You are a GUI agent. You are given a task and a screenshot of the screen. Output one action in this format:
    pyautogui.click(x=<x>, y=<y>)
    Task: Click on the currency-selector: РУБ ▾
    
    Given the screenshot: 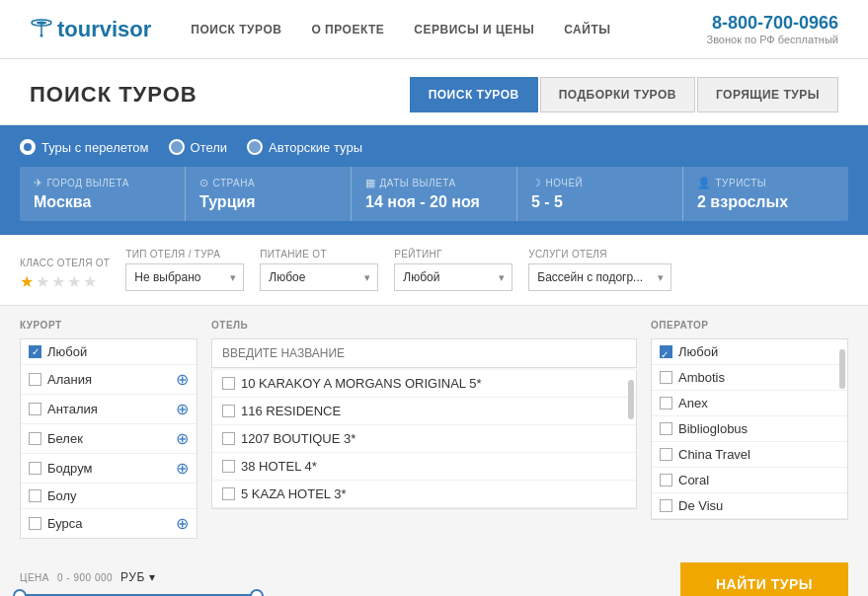 What is the action you would take?
    pyautogui.click(x=138, y=577)
    